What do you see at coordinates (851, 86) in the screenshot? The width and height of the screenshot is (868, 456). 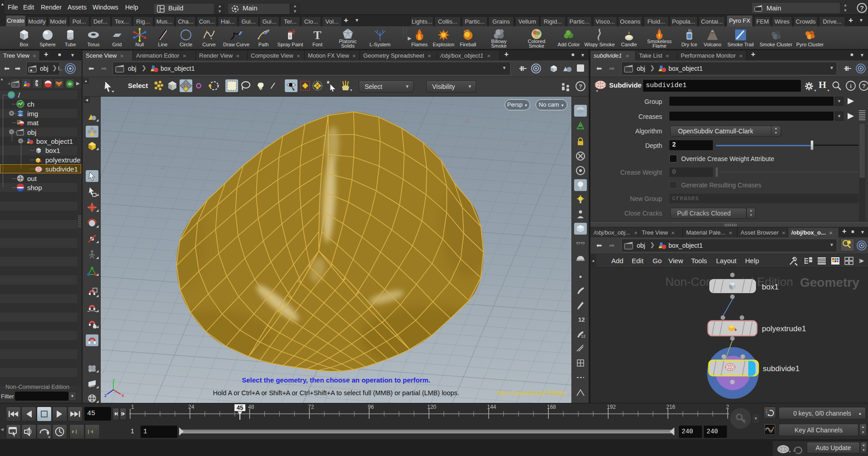 I see `svg-text: i` at bounding box center [851, 86].